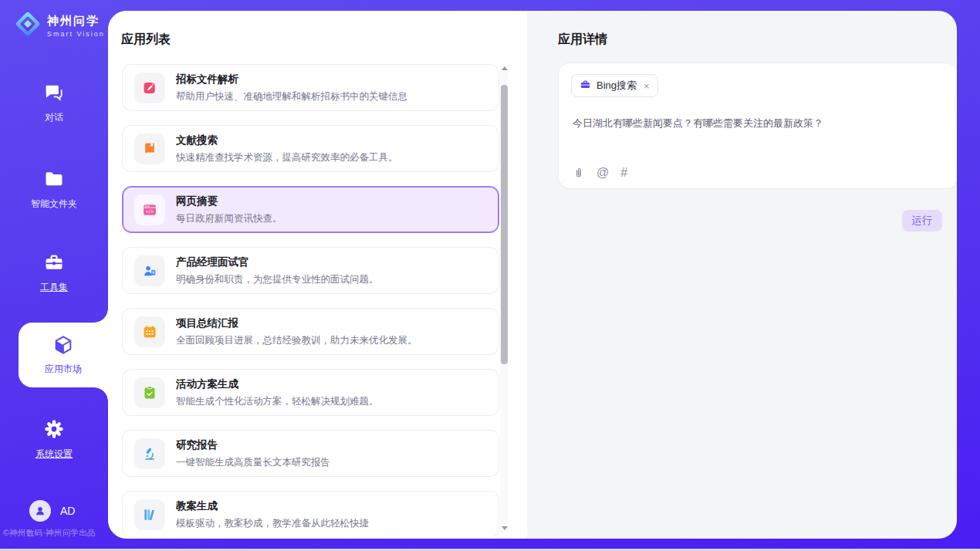 Image resolution: width=980 pixels, height=551 pixels. I want to click on app-list-scrollbar, so click(505, 298).